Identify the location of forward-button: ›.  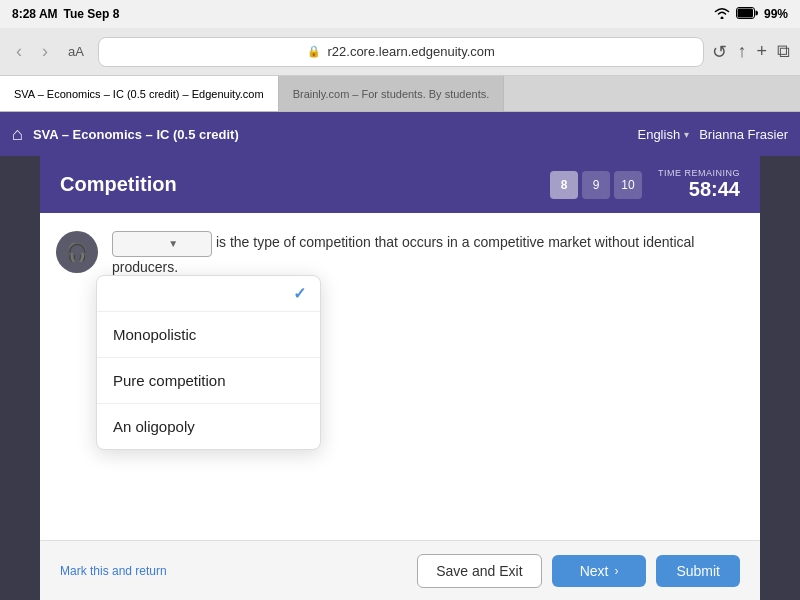
(45, 52).